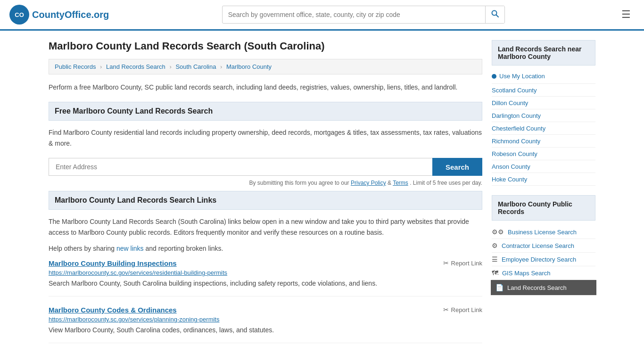 This screenshot has width=644, height=362. What do you see at coordinates (539, 259) in the screenshot?
I see `employee-directory-link: Employee Directory Search` at bounding box center [539, 259].